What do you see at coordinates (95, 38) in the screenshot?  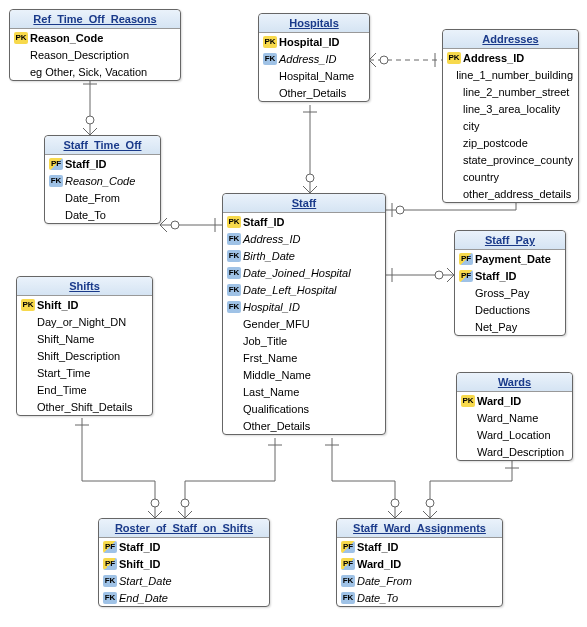 I see `attribute-row: PKReason_Code` at bounding box center [95, 38].